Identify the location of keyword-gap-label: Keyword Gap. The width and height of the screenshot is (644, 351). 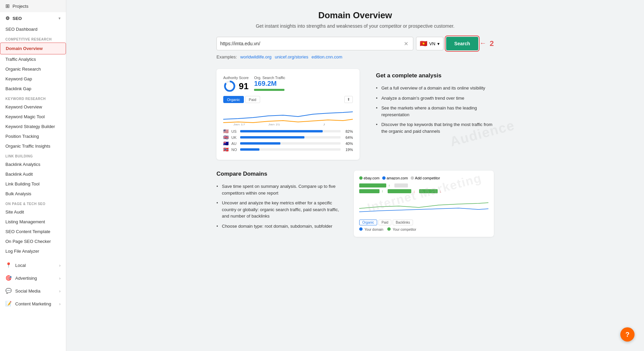
(19, 79).